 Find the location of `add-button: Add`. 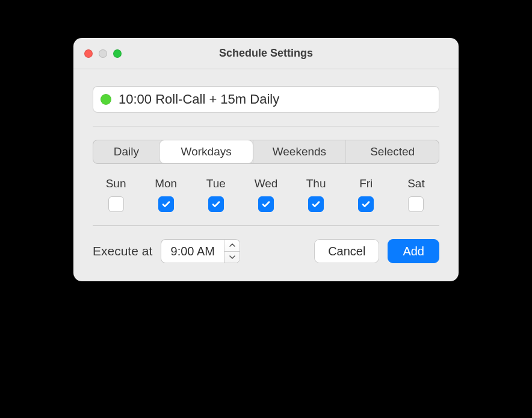

add-button: Add is located at coordinates (413, 251).